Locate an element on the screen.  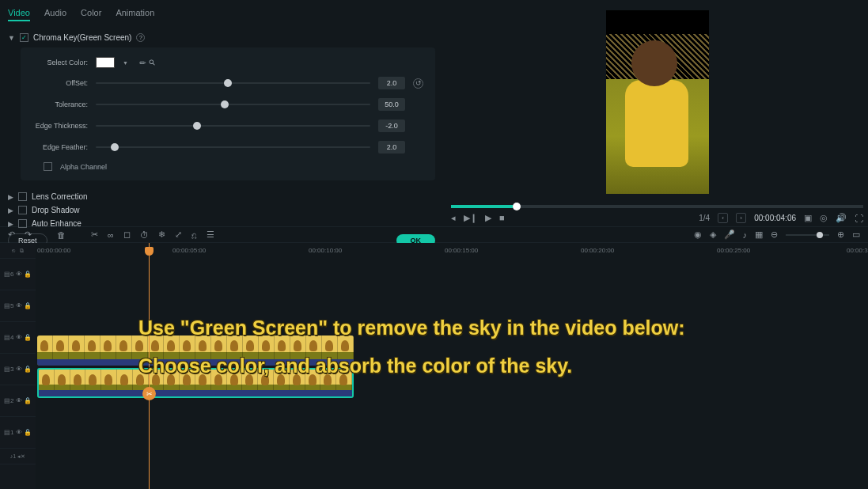
alpha-channel-label: Alpha Channel is located at coordinates (84, 167).